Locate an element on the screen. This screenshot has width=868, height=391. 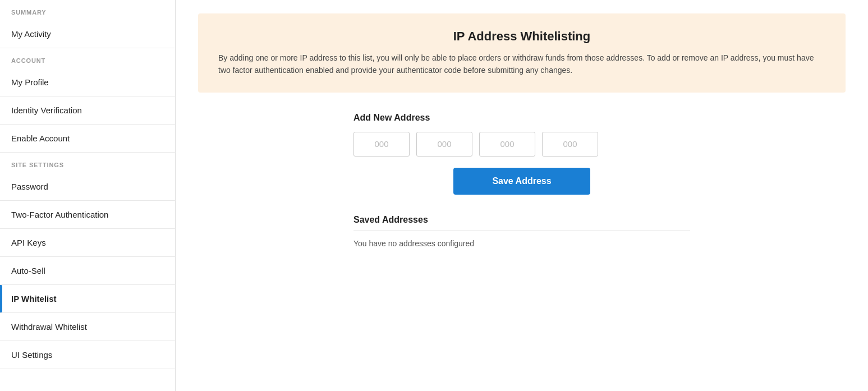
sidebar-item-two-factor: Two-Factor Authentication is located at coordinates (88, 215).